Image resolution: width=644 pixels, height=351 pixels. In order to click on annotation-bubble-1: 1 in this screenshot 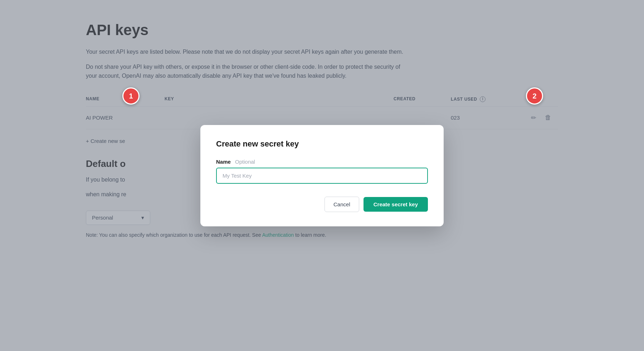, I will do `click(131, 96)`.